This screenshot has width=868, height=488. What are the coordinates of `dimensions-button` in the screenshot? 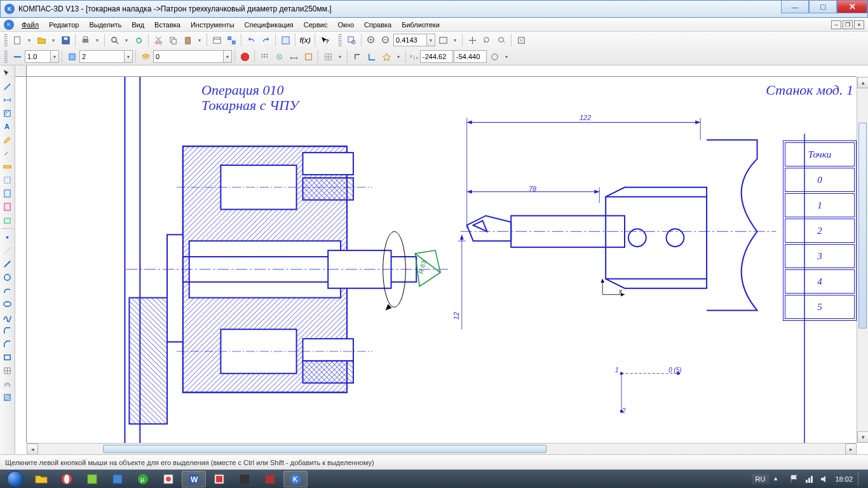 It's located at (294, 57).